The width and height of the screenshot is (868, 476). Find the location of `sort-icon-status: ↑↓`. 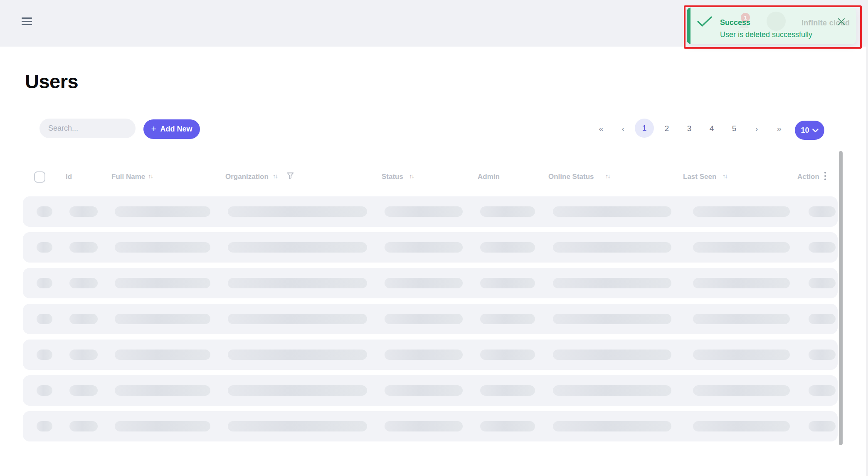

sort-icon-status: ↑↓ is located at coordinates (412, 176).